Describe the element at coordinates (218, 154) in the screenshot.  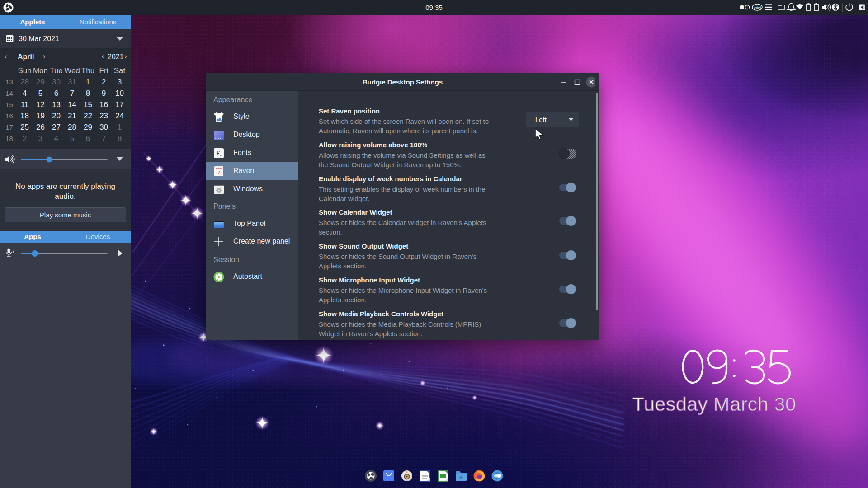
I see `svg-text: F` at that location.